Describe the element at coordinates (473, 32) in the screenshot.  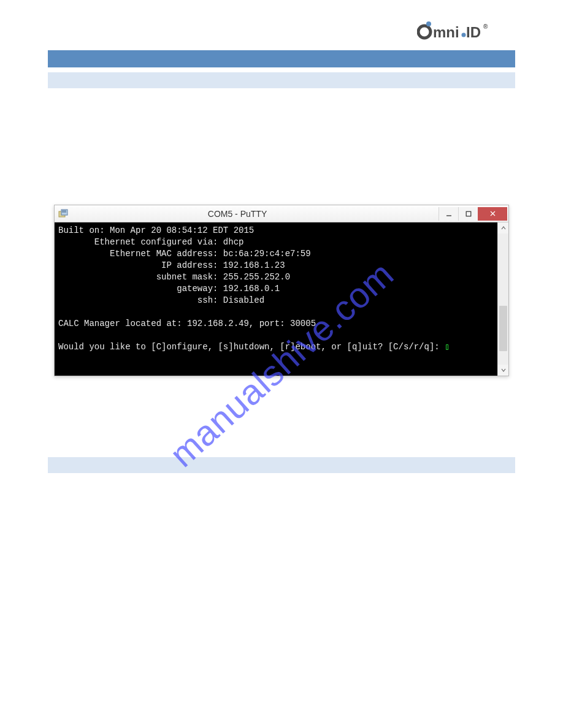
I see `svg-text: ID` at that location.